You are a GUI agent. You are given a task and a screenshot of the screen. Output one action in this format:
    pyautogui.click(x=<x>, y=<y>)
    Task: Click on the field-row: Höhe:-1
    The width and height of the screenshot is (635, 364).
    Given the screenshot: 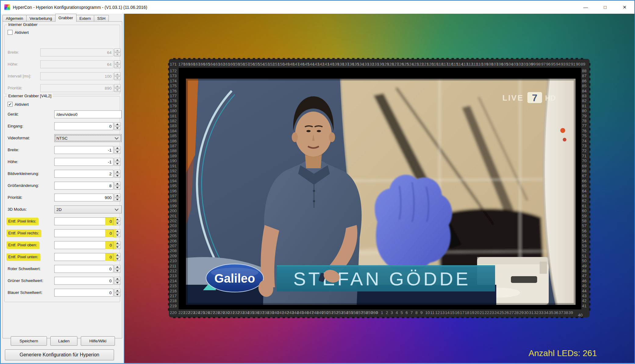 What is the action you would take?
    pyautogui.click(x=62, y=162)
    